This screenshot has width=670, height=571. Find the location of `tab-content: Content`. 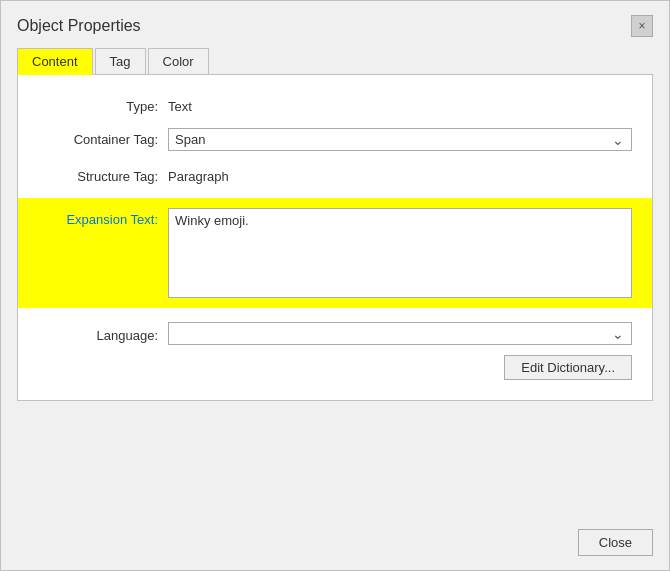

tab-content: Content is located at coordinates (55, 62).